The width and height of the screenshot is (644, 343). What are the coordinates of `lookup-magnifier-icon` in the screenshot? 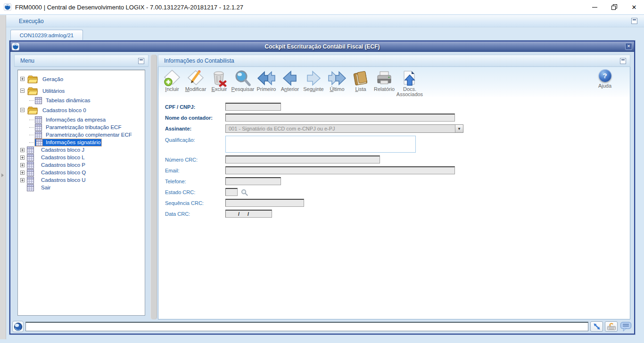 It's located at (244, 192).